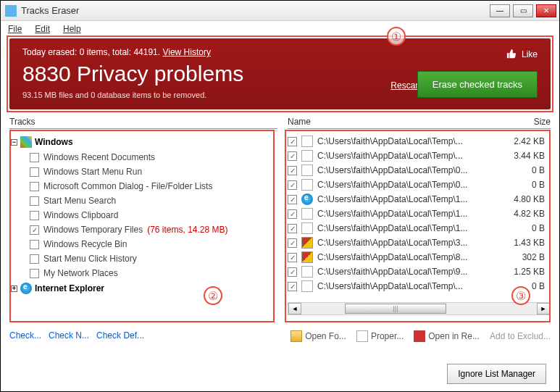 The image size is (560, 392). Describe the element at coordinates (22, 122) in the screenshot. I see `tracks-header-label: Tracks` at that location.